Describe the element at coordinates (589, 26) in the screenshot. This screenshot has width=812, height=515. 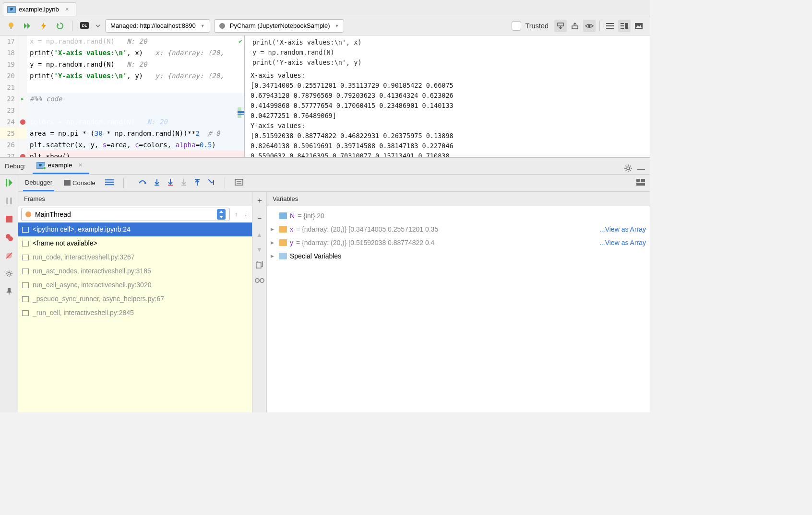
I see `view-icon` at that location.